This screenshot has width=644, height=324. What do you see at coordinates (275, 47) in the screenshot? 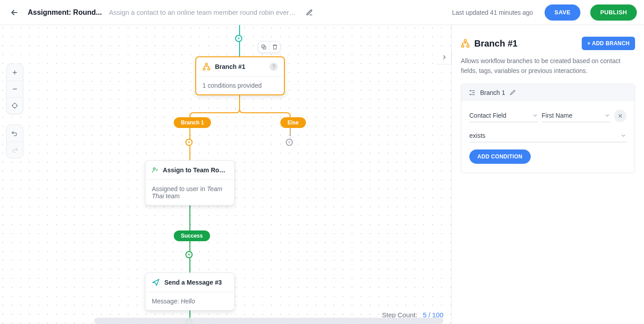
I see `trash-icon` at bounding box center [275, 47].